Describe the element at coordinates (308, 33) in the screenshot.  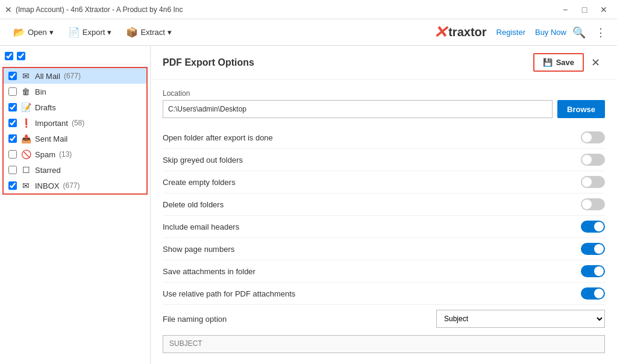
I see `toolbar: 📂 Open ▾ 📄 Export ▾ 📦 Extract ▾ ✕ traxto…` at that location.